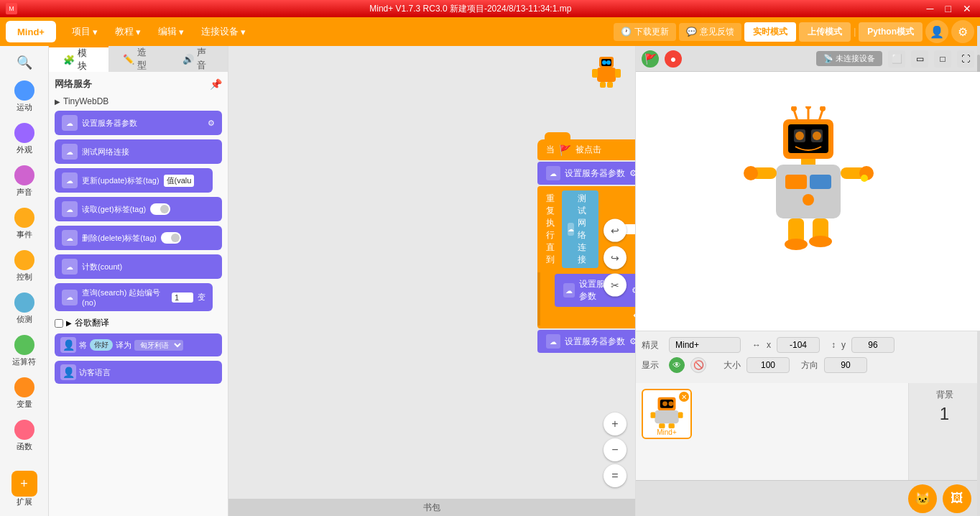 The height and width of the screenshot is (516, 980). Describe the element at coordinates (615, 450) in the screenshot. I see `zoom-out-button: −` at that location.